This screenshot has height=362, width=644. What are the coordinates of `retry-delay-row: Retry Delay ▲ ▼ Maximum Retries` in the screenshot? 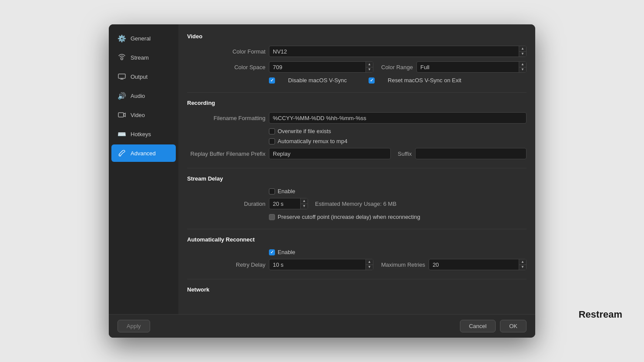 It's located at (357, 265).